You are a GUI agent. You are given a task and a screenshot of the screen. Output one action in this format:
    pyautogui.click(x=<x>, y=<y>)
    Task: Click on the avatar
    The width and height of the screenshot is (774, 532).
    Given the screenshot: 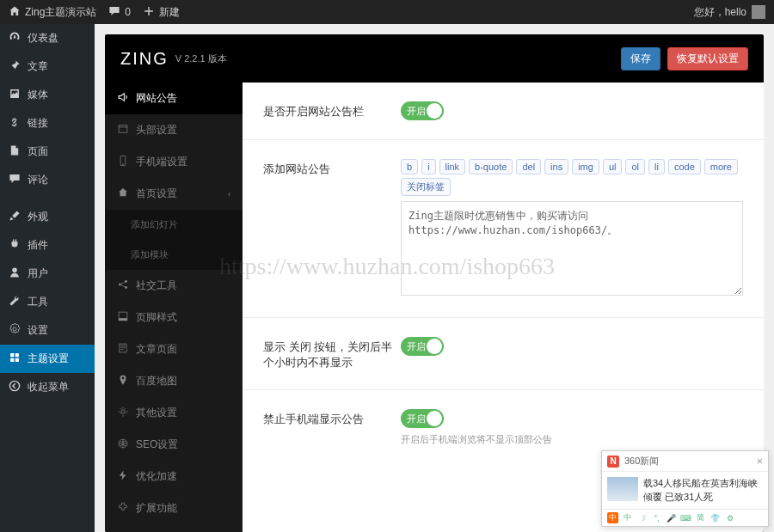 What is the action you would take?
    pyautogui.click(x=759, y=12)
    